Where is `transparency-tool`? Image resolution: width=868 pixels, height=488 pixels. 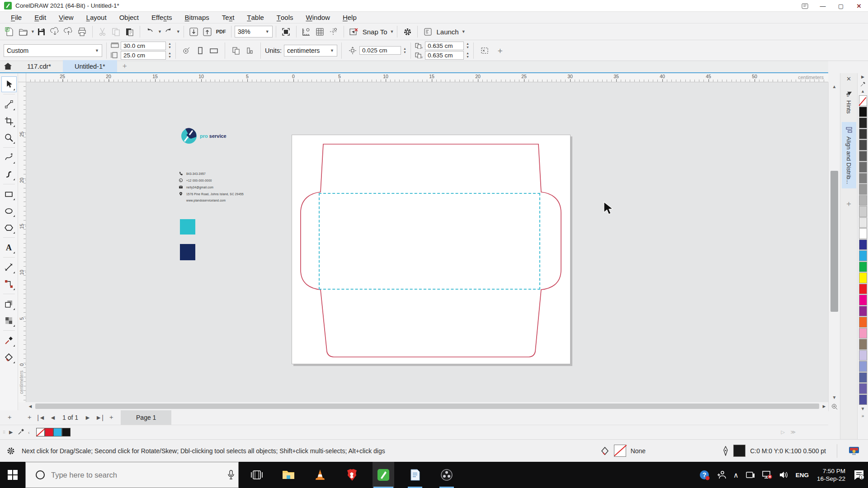
transparency-tool is located at coordinates (9, 321).